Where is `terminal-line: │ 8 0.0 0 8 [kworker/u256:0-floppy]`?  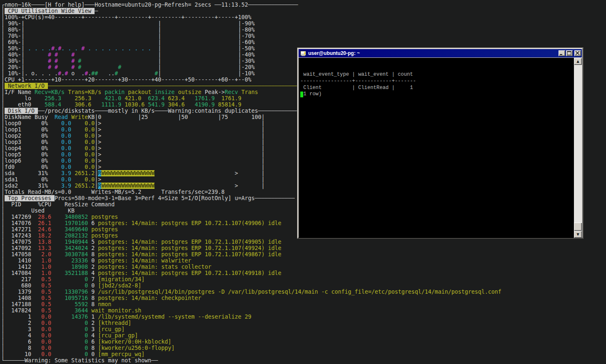
terminal-line: │ 8 0.0 0 8 [kworker/u256:0-floppy] is located at coordinates (304, 348).